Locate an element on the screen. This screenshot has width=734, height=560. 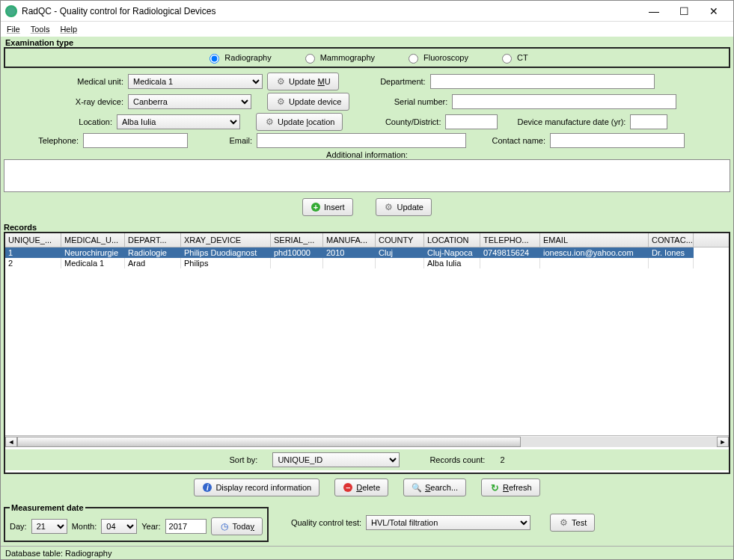
month-select: 04 is located at coordinates (119, 526).